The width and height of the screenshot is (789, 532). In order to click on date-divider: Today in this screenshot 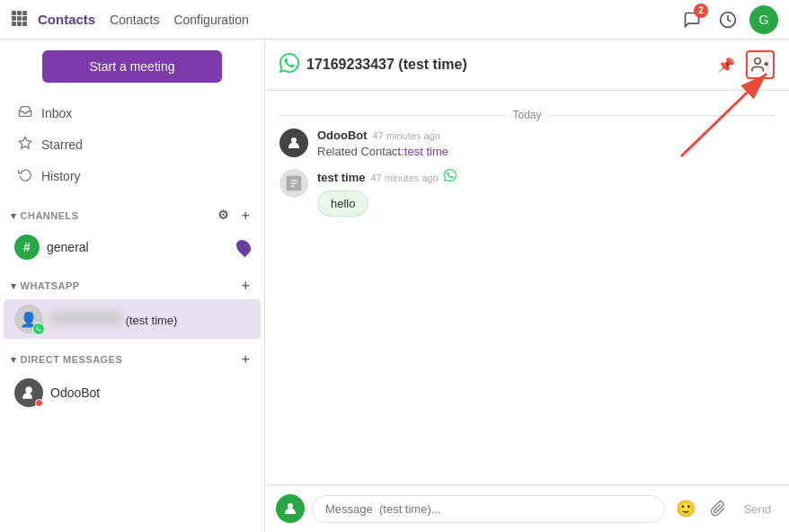, I will do `click(527, 115)`.